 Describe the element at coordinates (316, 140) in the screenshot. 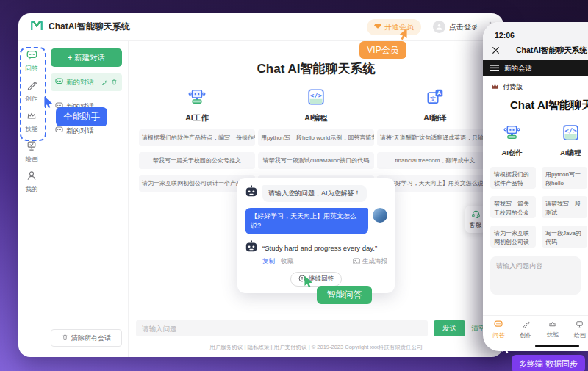

I see `feature-column-ai-coding: </> AI编程 用python写一段hello world示例，回答言简意赅 …` at that location.